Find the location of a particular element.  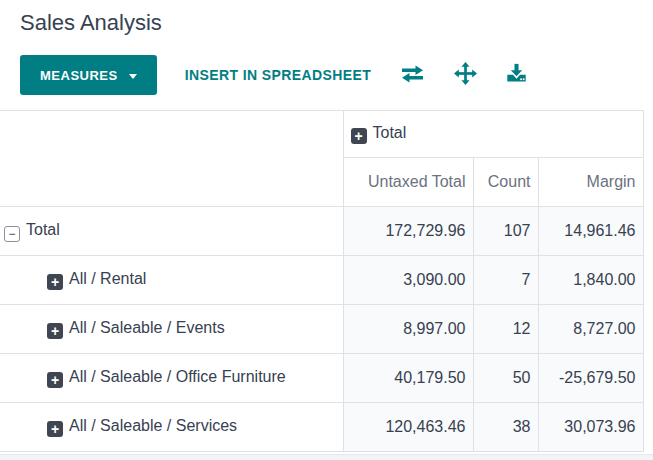

row-label: Total is located at coordinates (43, 230).